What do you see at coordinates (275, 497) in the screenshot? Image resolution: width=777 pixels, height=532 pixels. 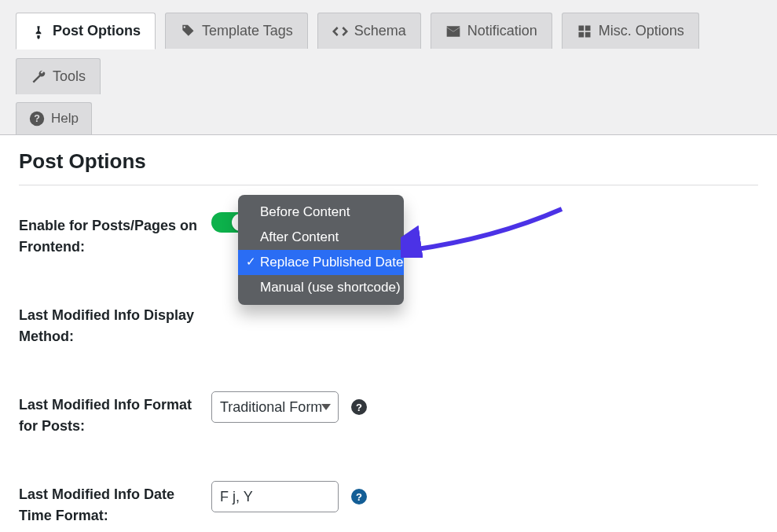 I see `datetime-format-input` at bounding box center [275, 497].